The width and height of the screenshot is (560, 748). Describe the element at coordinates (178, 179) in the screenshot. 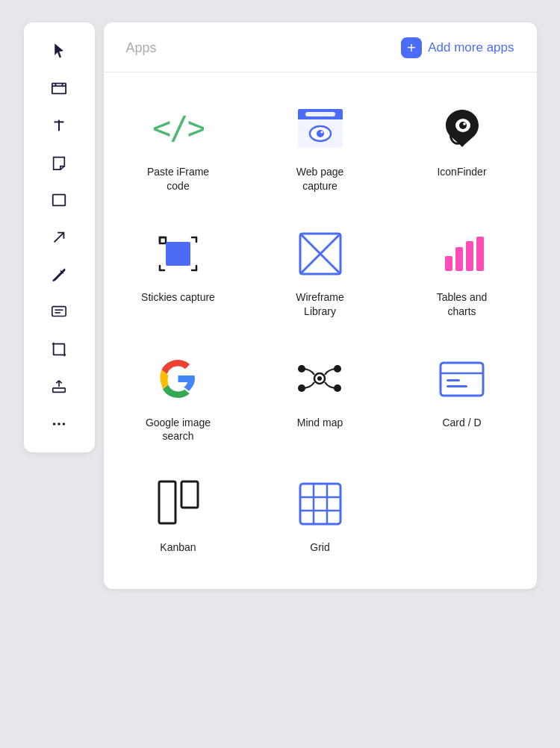

I see `paste-iframe-label: Paste iFramecode` at that location.